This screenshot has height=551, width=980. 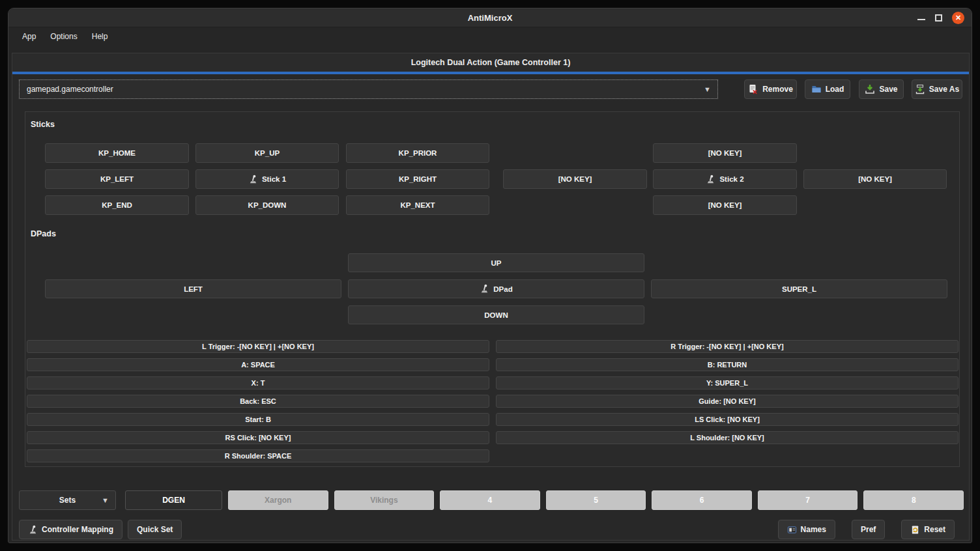 I want to click on stick1-left-button: KP_LEFT, so click(x=117, y=179).